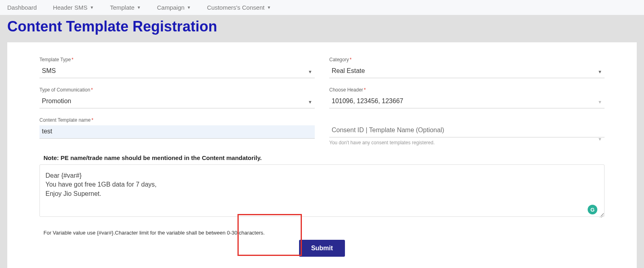 Image resolution: width=644 pixels, height=268 pixels. Describe the element at coordinates (177, 90) in the screenshot. I see `communication-type-label: Type of Communication*` at that location.